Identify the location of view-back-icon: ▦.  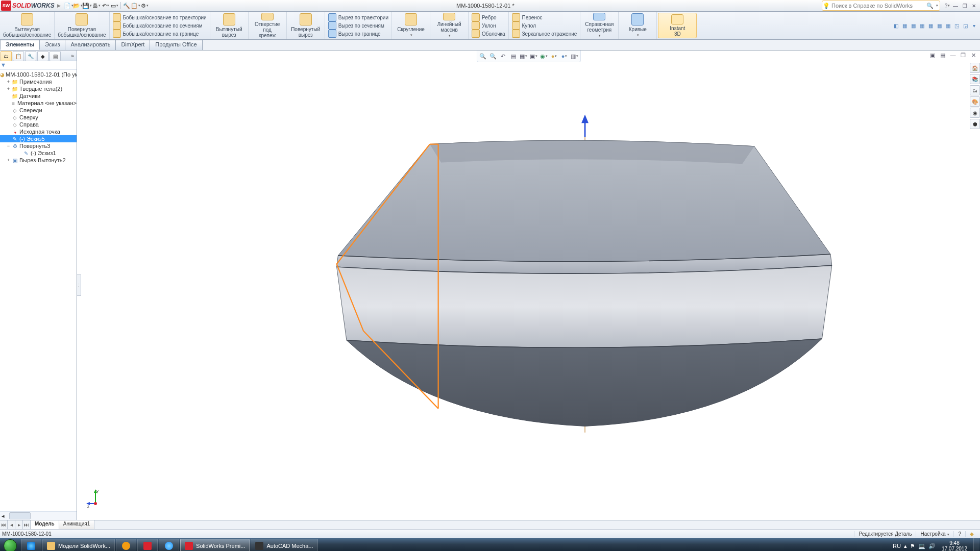
(913, 26).